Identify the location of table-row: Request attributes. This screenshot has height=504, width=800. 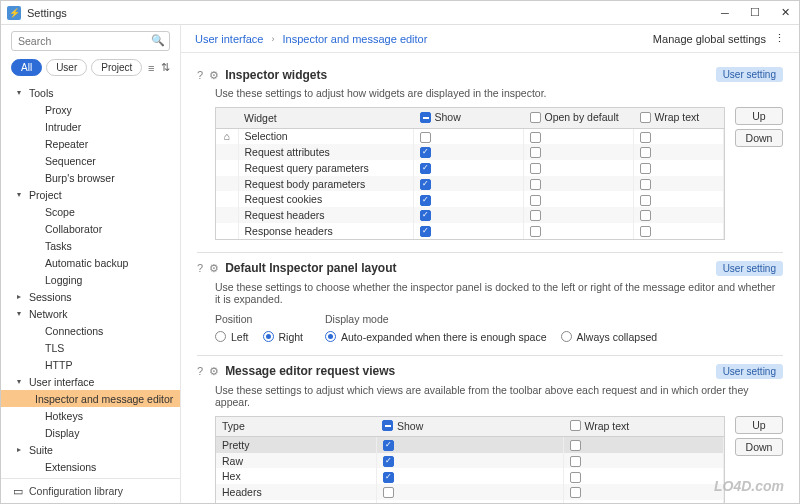
(470, 152).